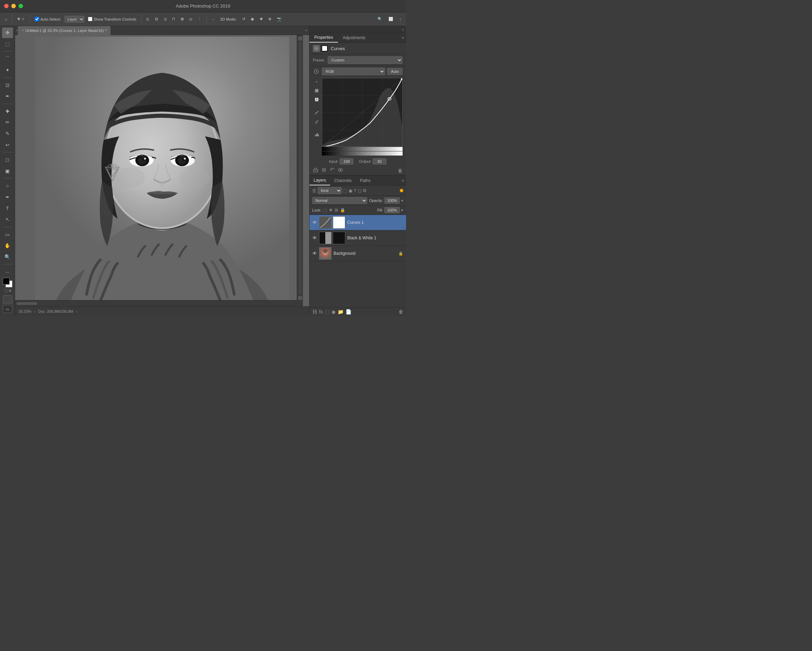 The height and width of the screenshot is (651, 812). I want to click on fill-input, so click(392, 210).